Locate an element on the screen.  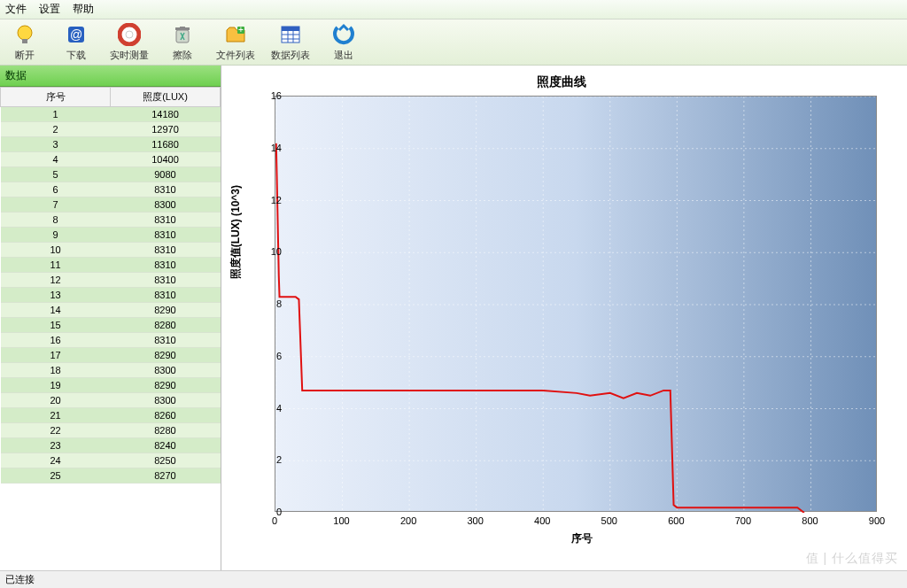
cell-lux: 14180 is located at coordinates (166, 115).